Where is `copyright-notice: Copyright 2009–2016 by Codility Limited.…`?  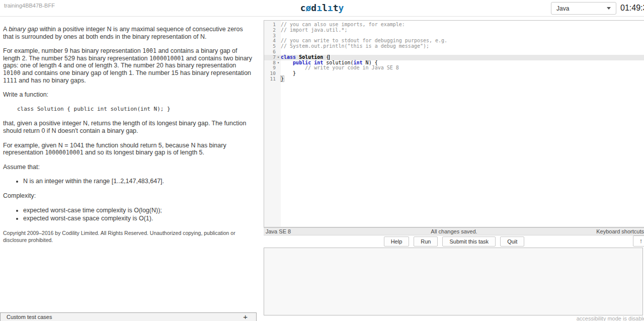 copyright-notice: Copyright 2009–2016 by Codility Limited.… is located at coordinates (128, 236).